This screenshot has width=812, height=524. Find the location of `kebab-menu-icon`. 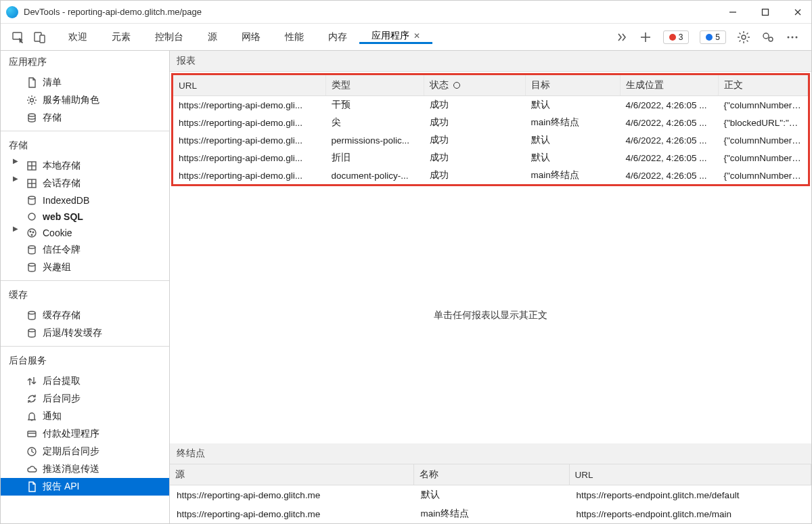

kebab-menu-icon is located at coordinates (792, 37).